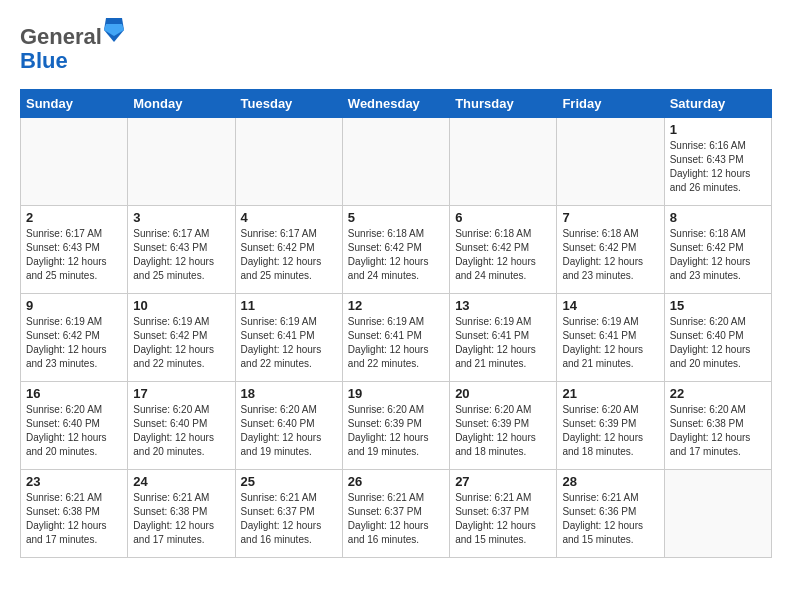 The width and height of the screenshot is (792, 612). Describe the element at coordinates (289, 394) in the screenshot. I see `day-number: 18` at that location.